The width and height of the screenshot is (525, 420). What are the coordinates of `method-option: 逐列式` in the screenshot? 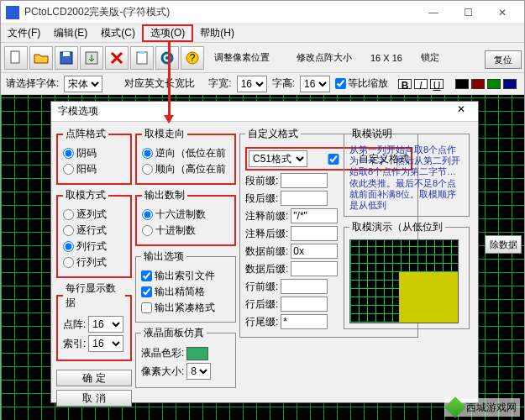 It's located at (94, 215).